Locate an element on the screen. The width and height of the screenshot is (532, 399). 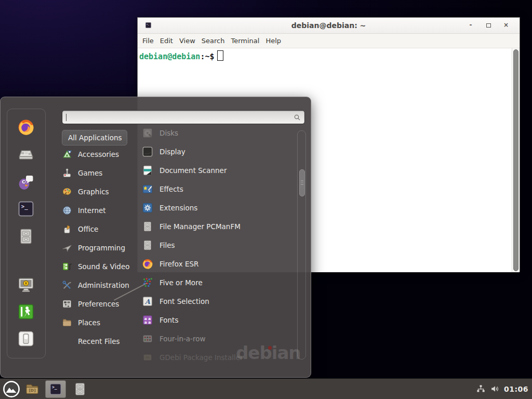
fonts-icon: a aa a is located at coordinates (148, 320).